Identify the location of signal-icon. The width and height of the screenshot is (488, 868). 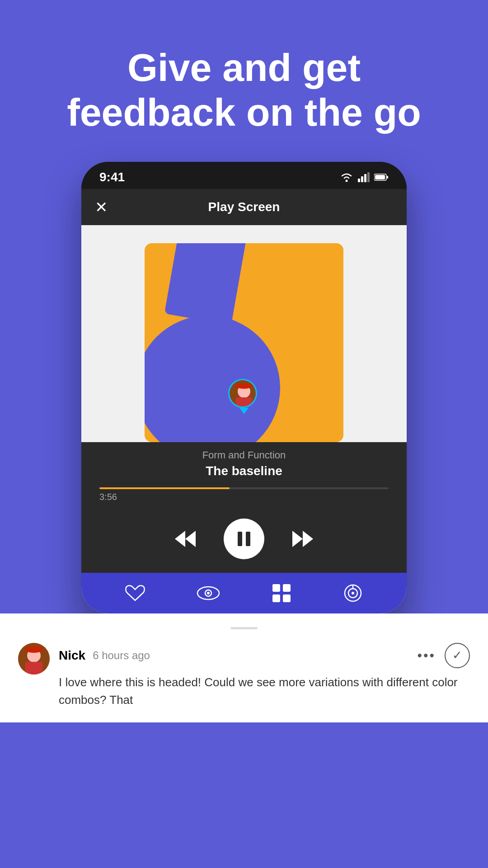
(364, 177).